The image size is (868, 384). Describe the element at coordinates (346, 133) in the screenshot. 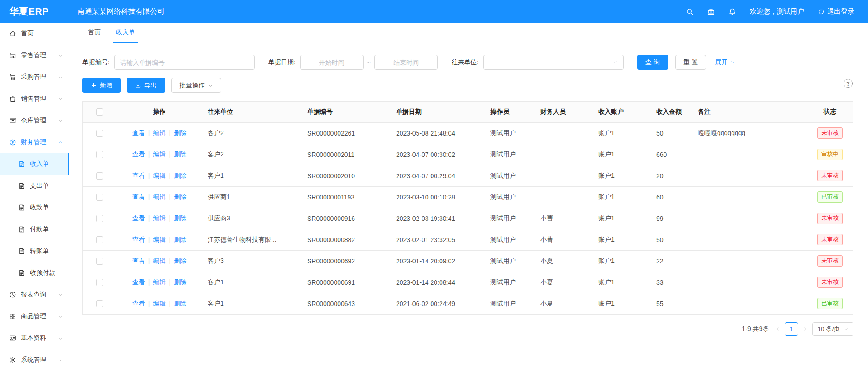

I see `cell-bill_no: SR00000002261` at that location.